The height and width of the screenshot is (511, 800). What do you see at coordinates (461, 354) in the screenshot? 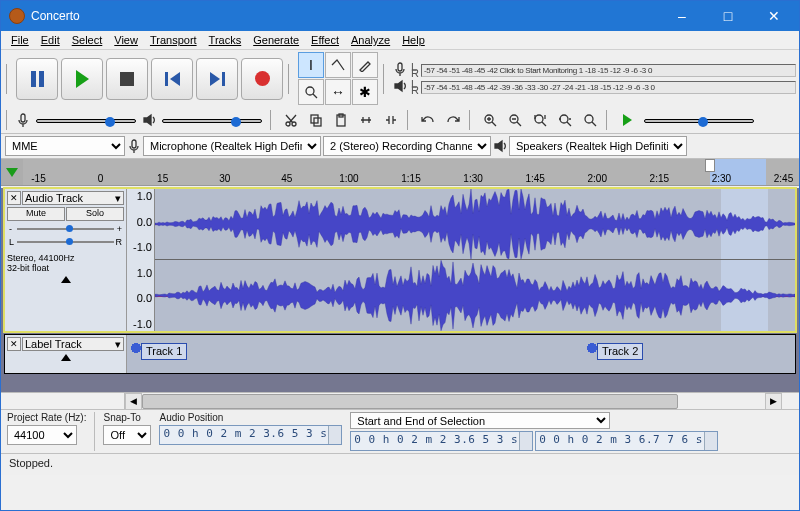
I see `label-area: Track 1 Track 2` at bounding box center [461, 354].